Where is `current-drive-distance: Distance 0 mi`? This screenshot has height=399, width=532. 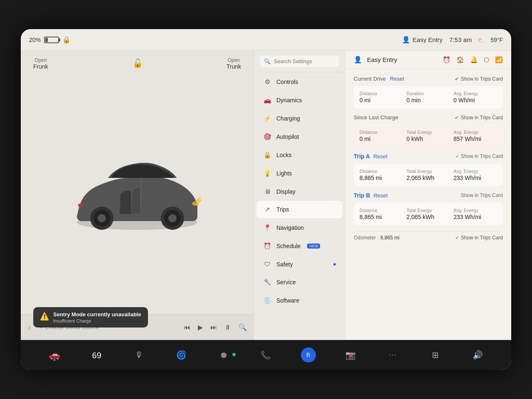 current-drive-distance: Distance 0 mi is located at coordinates (382, 97).